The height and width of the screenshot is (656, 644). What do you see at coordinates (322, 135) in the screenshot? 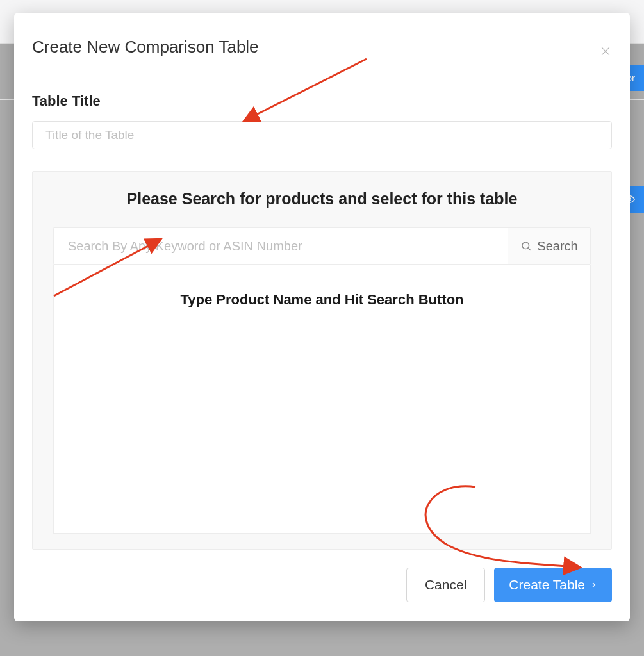
I see `table-title-input` at bounding box center [322, 135].